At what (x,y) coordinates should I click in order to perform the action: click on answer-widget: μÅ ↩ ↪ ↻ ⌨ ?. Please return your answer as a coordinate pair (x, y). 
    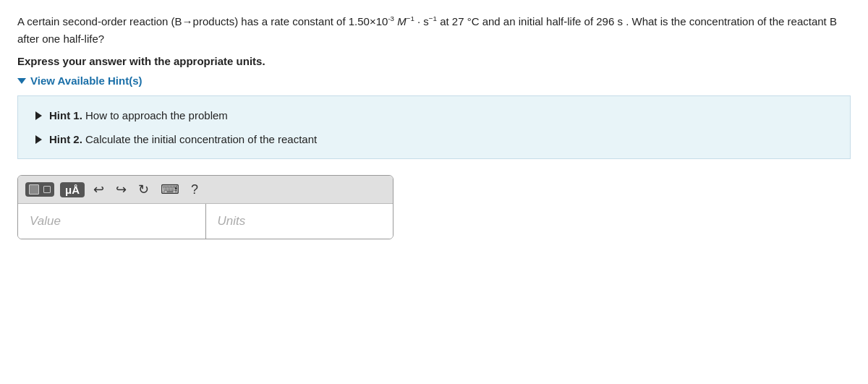
    Looking at the image, I should click on (205, 207).